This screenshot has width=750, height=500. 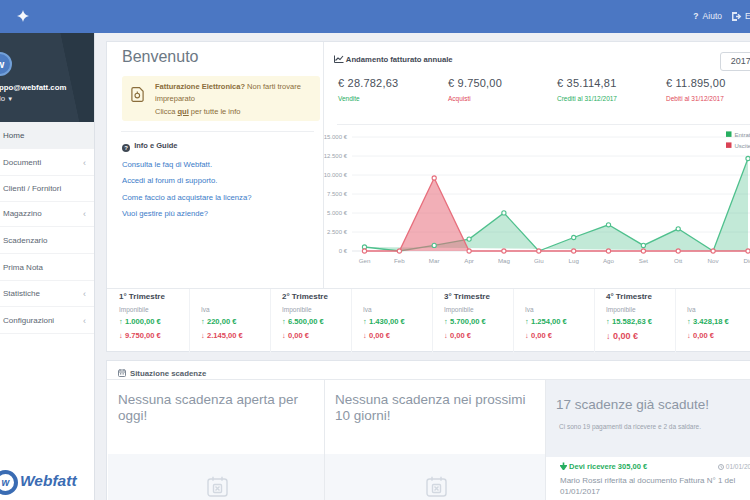 What do you see at coordinates (336, 175) in the screenshot?
I see `svg-text: 10.000 €` at bounding box center [336, 175].